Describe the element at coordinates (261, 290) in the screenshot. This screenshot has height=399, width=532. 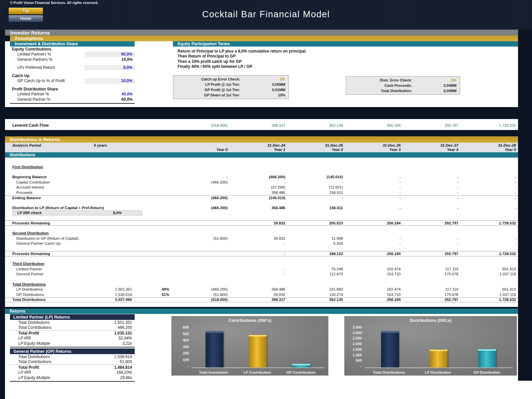
I see `table-row: LP Distributions1.501.35149%(466.200)358…` at that location.